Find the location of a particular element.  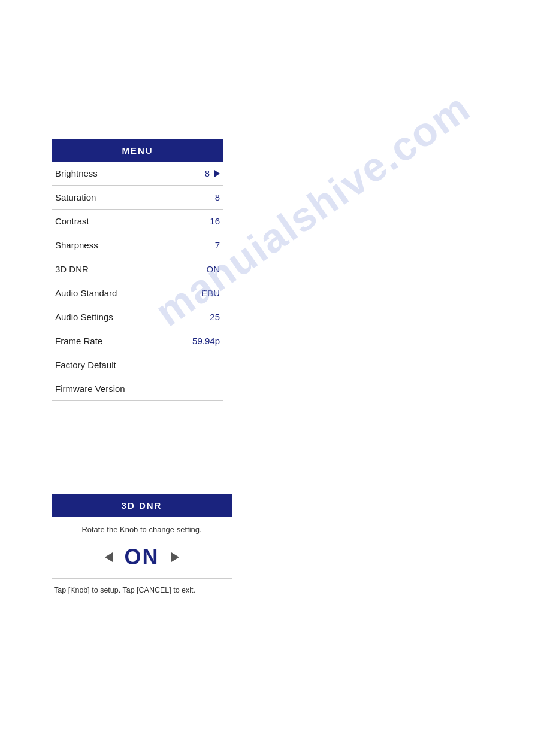

3ddnr-value: ON is located at coordinates (213, 269).